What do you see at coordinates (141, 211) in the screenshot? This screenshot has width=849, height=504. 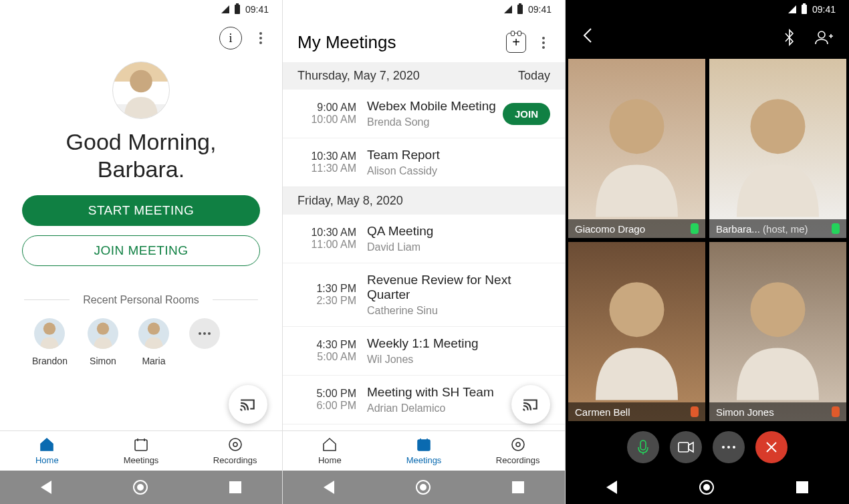 I see `start-meeting-button: START MEETING` at bounding box center [141, 211].